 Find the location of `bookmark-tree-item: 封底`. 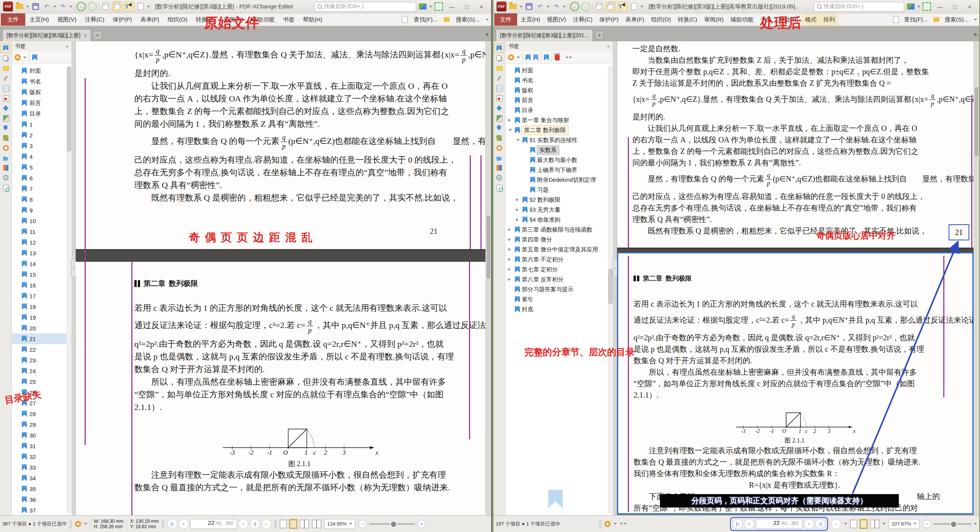

bookmark-tree-item: 封底 is located at coordinates (559, 309).